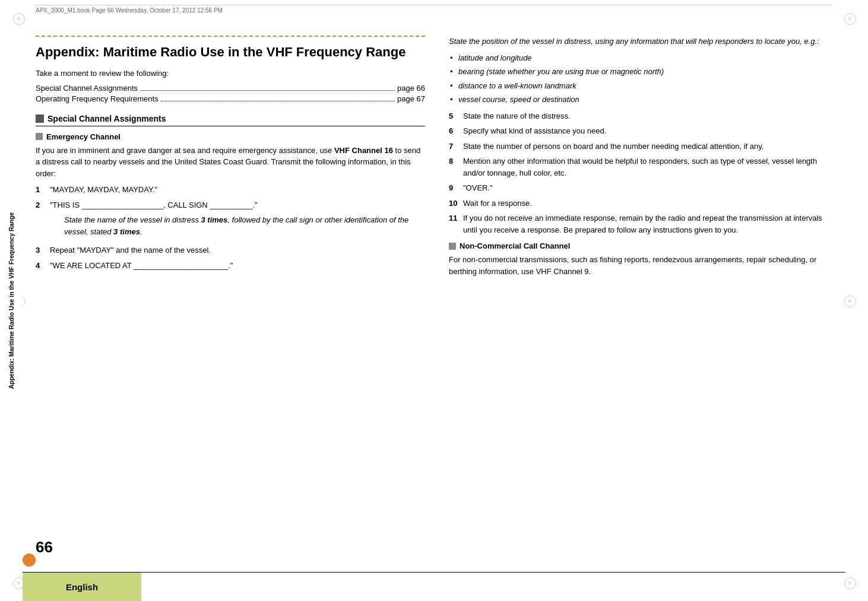 The image size is (868, 601). I want to click on sub-heading-icon, so click(39, 136).